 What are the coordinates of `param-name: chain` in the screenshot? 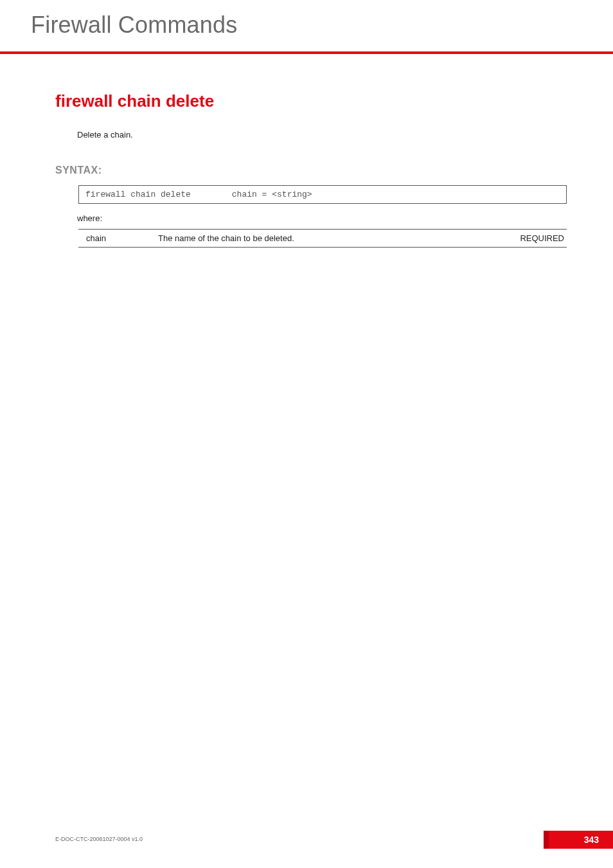 It's located at (117, 239).